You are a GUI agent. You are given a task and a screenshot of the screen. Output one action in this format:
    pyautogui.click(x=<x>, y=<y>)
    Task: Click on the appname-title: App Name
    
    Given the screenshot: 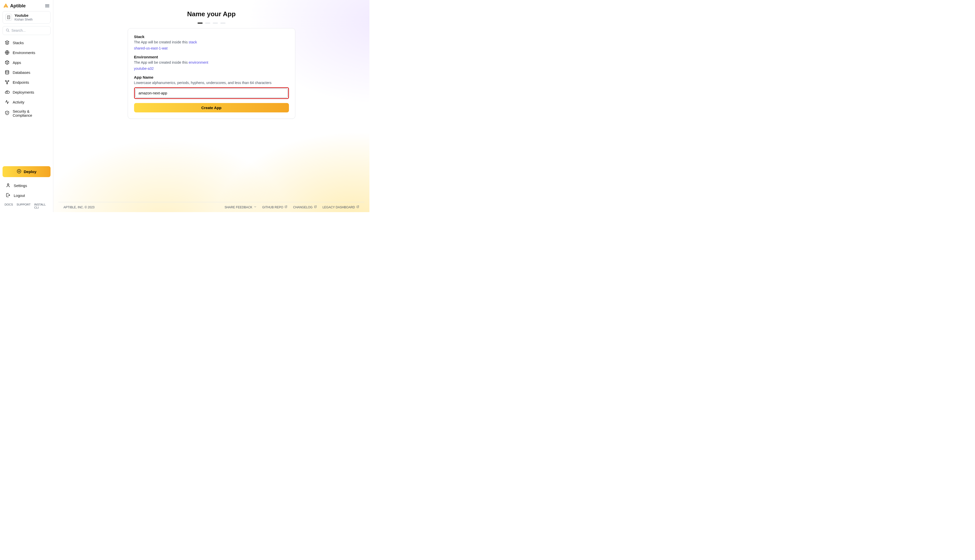 What is the action you would take?
    pyautogui.click(x=212, y=77)
    